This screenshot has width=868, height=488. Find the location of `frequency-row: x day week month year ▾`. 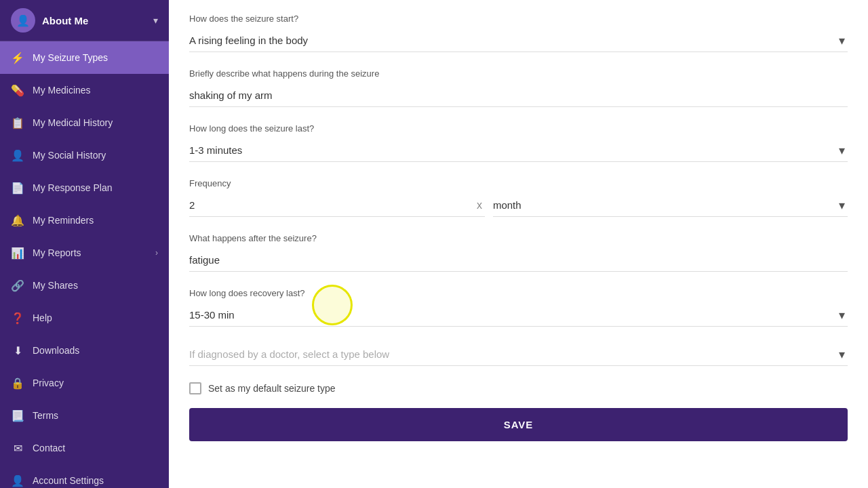

frequency-row: x day week month year ▾ is located at coordinates (518, 205).